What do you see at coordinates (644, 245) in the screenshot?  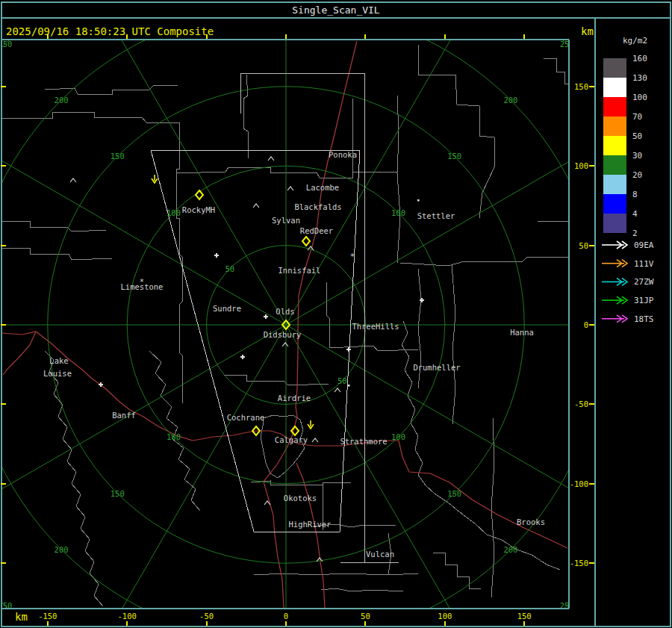 I see `radar-id-label: 09EA` at bounding box center [644, 245].